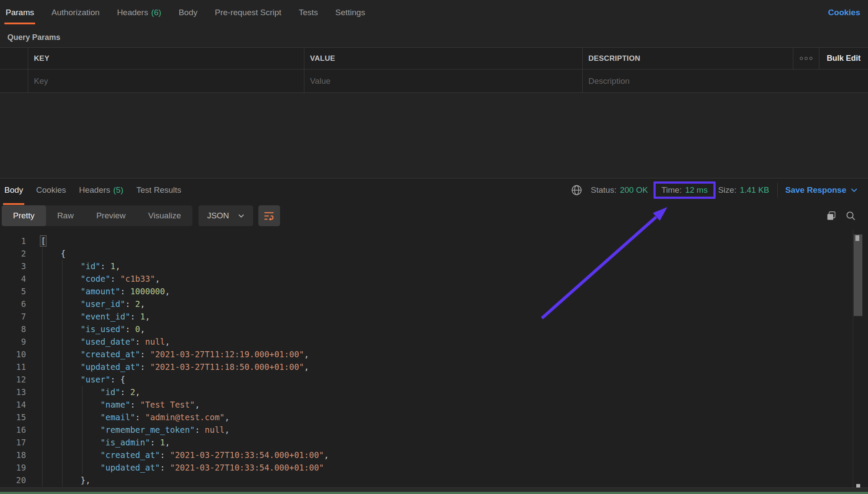  What do you see at coordinates (426, 267) in the screenshot?
I see `code-line: 3 "id": 1,` at bounding box center [426, 267].